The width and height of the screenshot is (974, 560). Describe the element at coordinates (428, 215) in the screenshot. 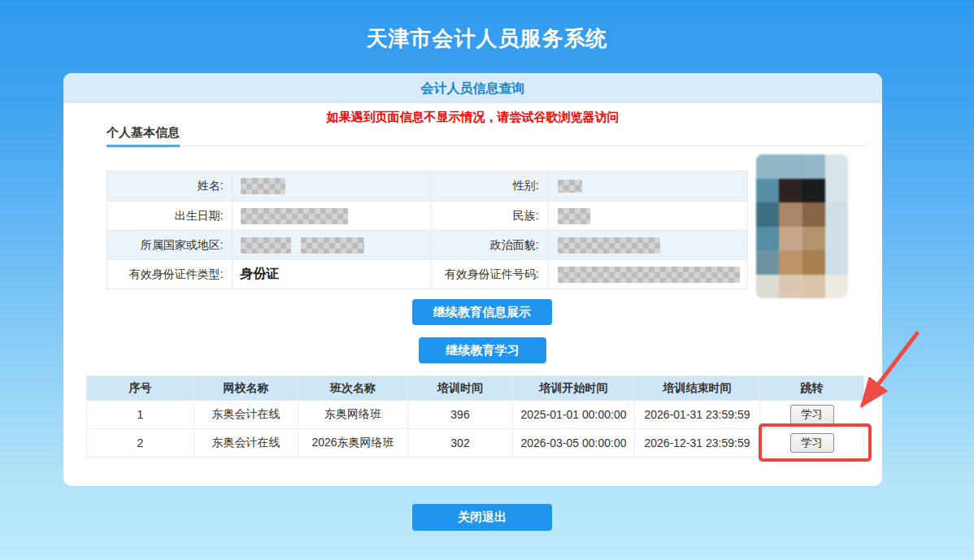

I see `info-row-birth-ethnicity: 出生日期: 民族:` at that location.